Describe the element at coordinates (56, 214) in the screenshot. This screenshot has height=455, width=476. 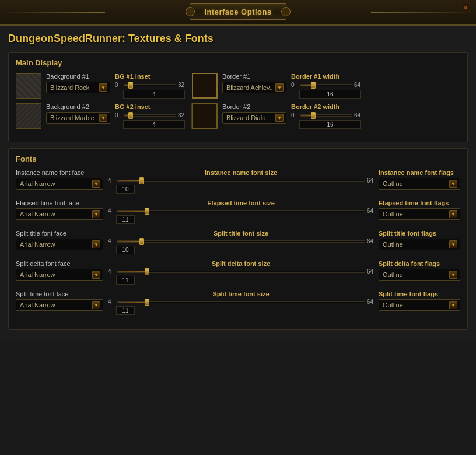
I see `font-face-value-1: Arial Narrow` at that location.